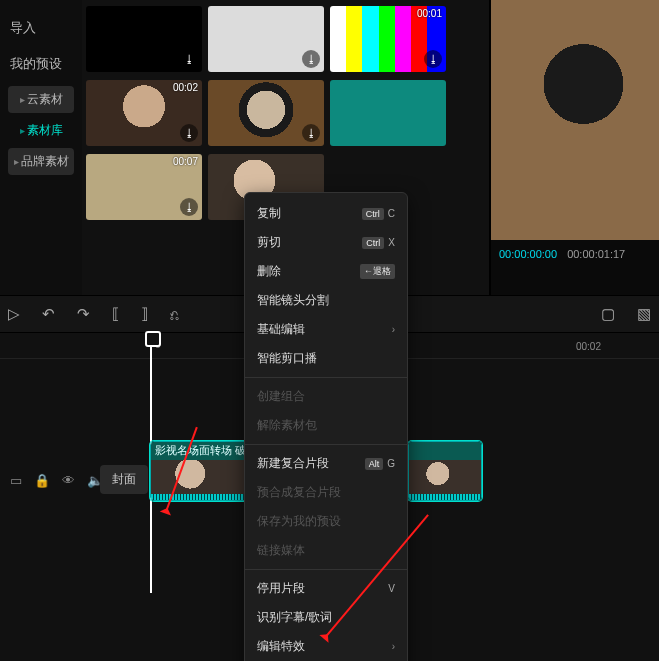  Describe the element at coordinates (392, 588) in the screenshot. I see `shortcut-char: V` at that location.